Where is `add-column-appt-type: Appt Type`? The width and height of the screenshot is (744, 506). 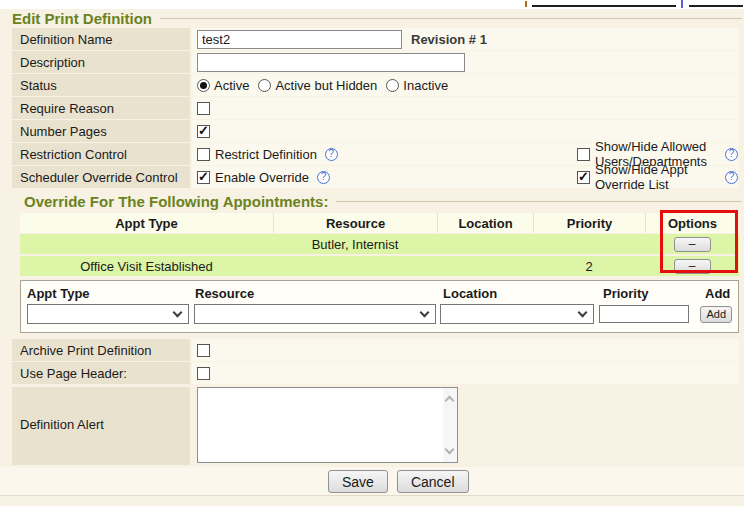
add-column-appt-type: Appt Type is located at coordinates (111, 294).